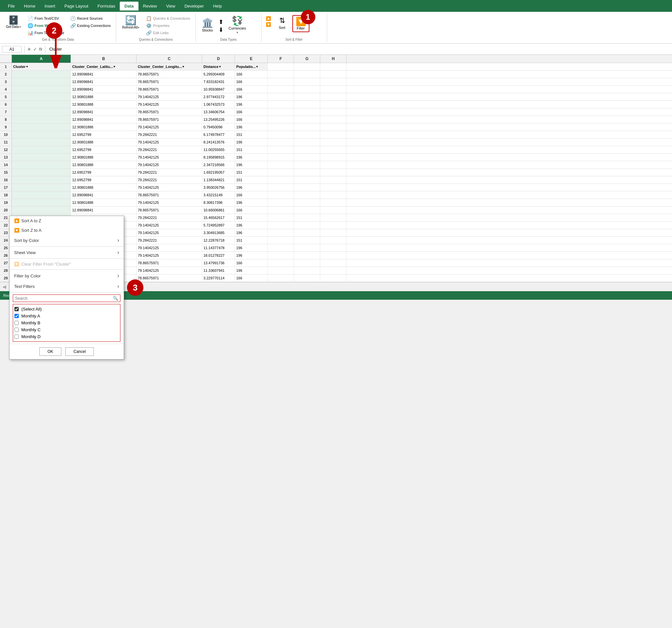 This screenshot has width=672, height=628. I want to click on cell-e1: Populatio... ▾, so click(251, 67).